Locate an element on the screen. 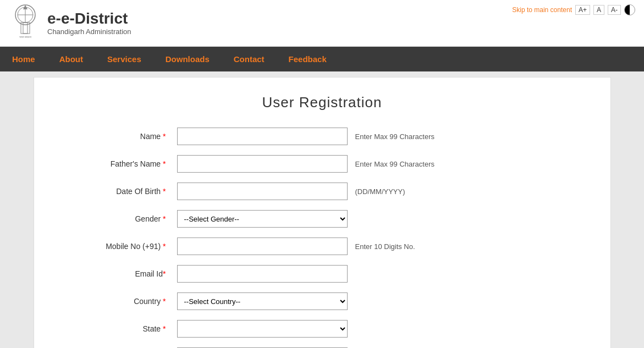  page-title: User Registration is located at coordinates (322, 102).